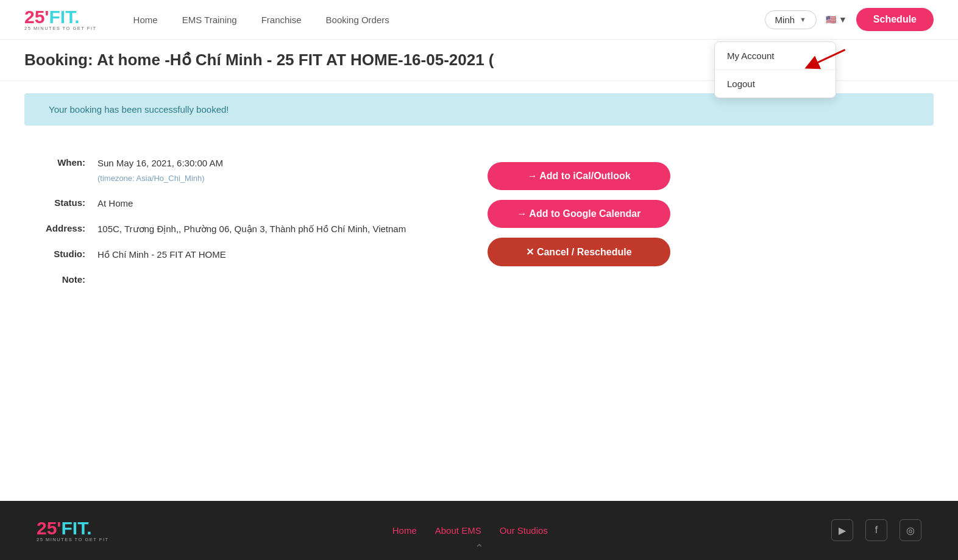  Describe the element at coordinates (579, 176) in the screenshot. I see `add-to-ical-button: → Add to iCal/Outlook` at that location.